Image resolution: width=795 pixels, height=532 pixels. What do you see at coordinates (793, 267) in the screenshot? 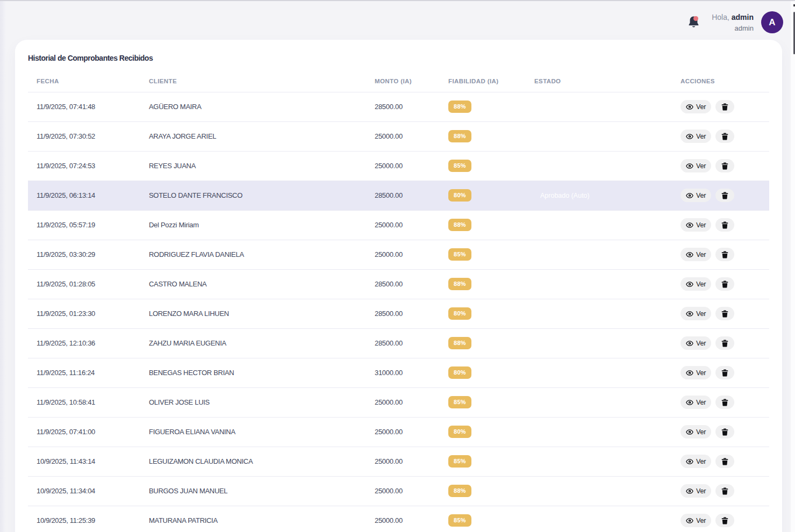
I see `scrollbar` at bounding box center [793, 267].